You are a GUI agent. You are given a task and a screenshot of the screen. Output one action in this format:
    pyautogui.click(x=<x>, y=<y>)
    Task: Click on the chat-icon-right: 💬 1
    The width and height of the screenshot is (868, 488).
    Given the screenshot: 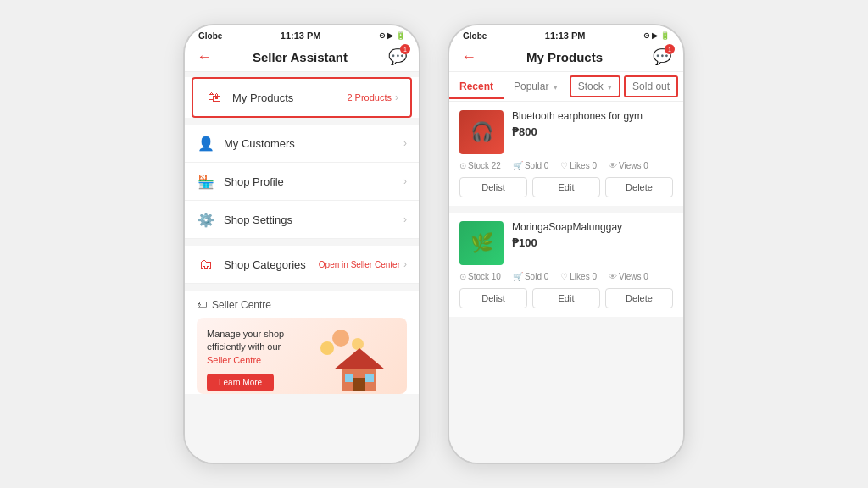 What is the action you would take?
    pyautogui.click(x=662, y=57)
    